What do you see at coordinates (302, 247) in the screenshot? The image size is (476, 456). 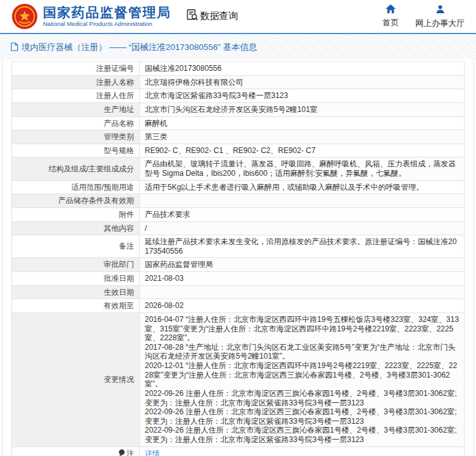 I see `row-value: 延续注册产品技术要求未发生变化，沿用原核发的产品技术要求。原注册证编号：国械注准…` at bounding box center [302, 247].